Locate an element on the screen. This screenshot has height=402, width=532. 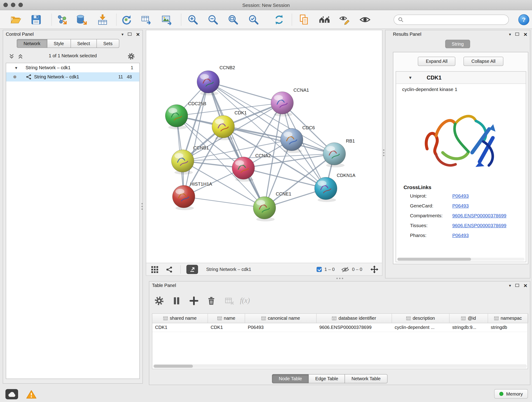
gene-section-header: ▼ CDK1 is located at coordinates (461, 78).